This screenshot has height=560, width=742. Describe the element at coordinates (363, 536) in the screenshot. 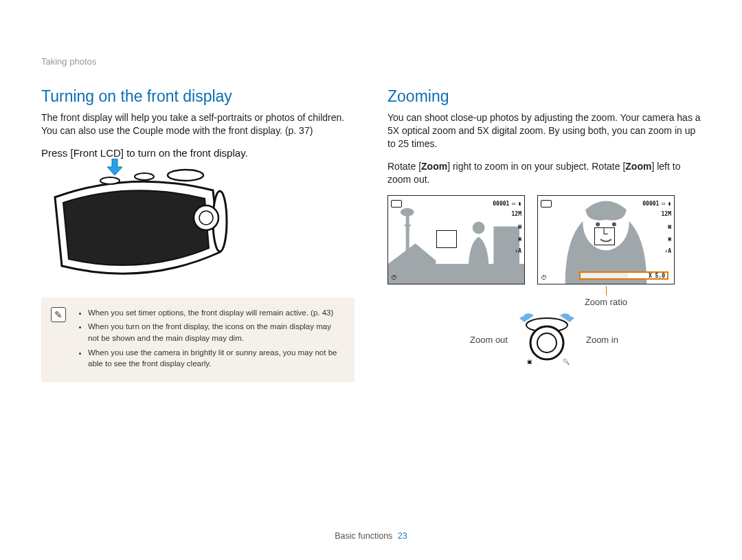

I see `footer-section: Basic functions` at that location.